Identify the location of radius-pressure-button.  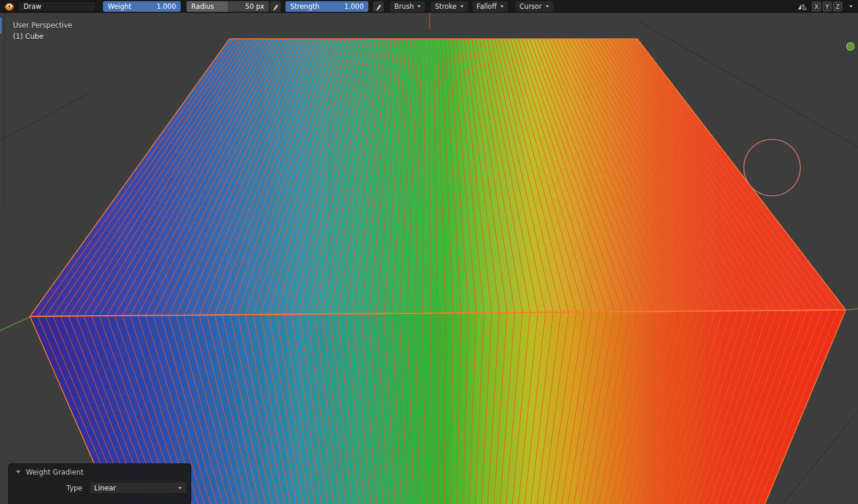
(275, 6).